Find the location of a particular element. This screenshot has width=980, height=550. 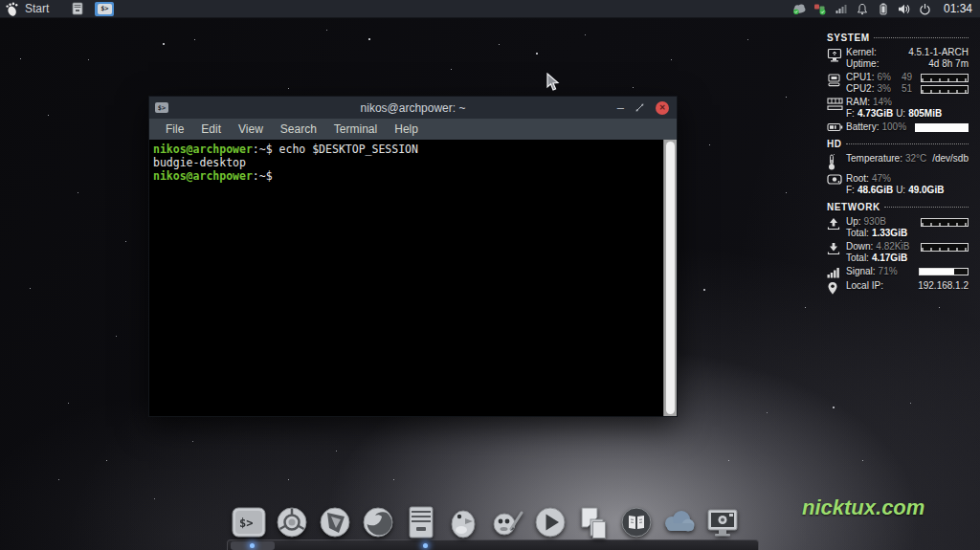

battery-gauge-icon is located at coordinates (836, 126).